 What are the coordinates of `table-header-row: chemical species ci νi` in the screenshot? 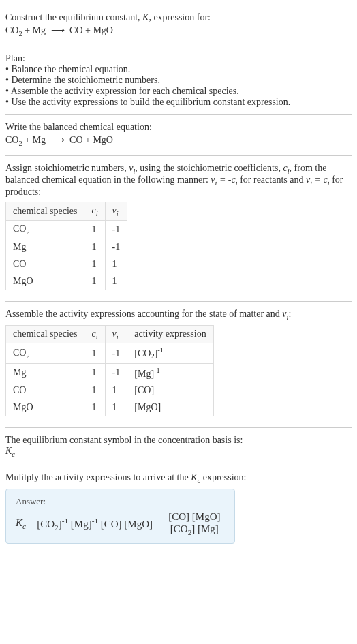 It's located at (67, 211).